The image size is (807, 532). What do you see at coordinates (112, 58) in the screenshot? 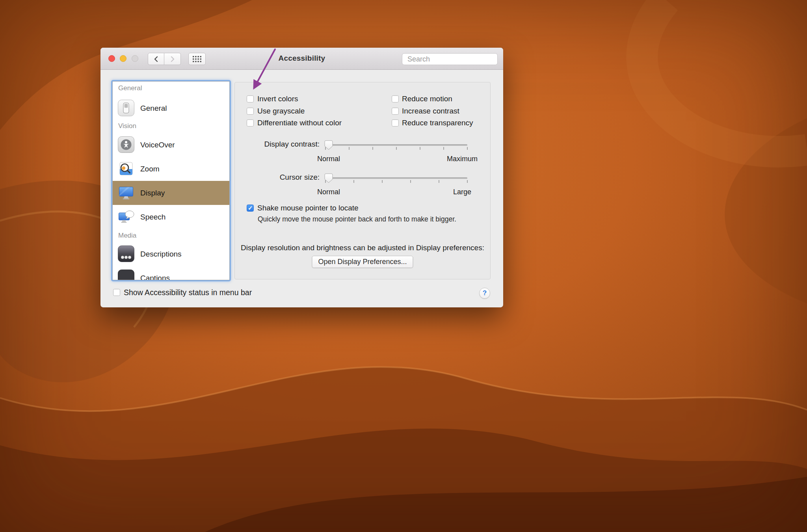
I see `close-button` at bounding box center [112, 58].